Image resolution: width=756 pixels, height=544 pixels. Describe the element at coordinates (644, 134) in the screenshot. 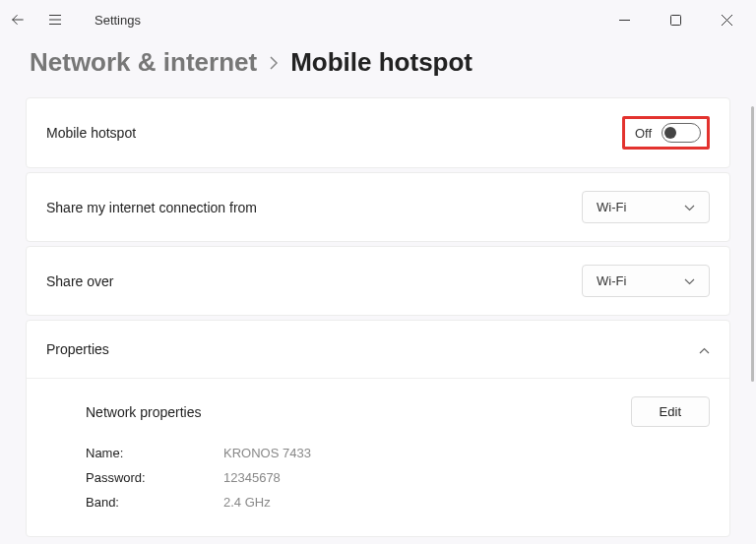

I see `hotspot-toggle-state: Off` at that location.